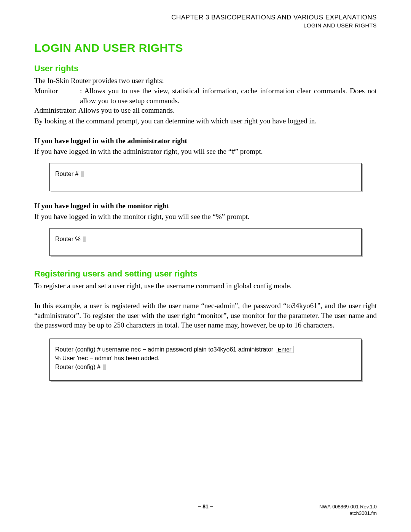 The height and width of the screenshot is (532, 411). I want to click on monitor-definition: Monitor : Allows you to use the view, st…, so click(206, 96).